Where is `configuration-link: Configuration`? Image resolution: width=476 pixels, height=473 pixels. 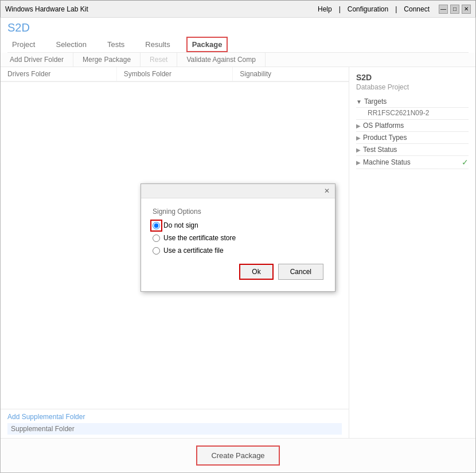 configuration-link: Configuration is located at coordinates (368, 9).